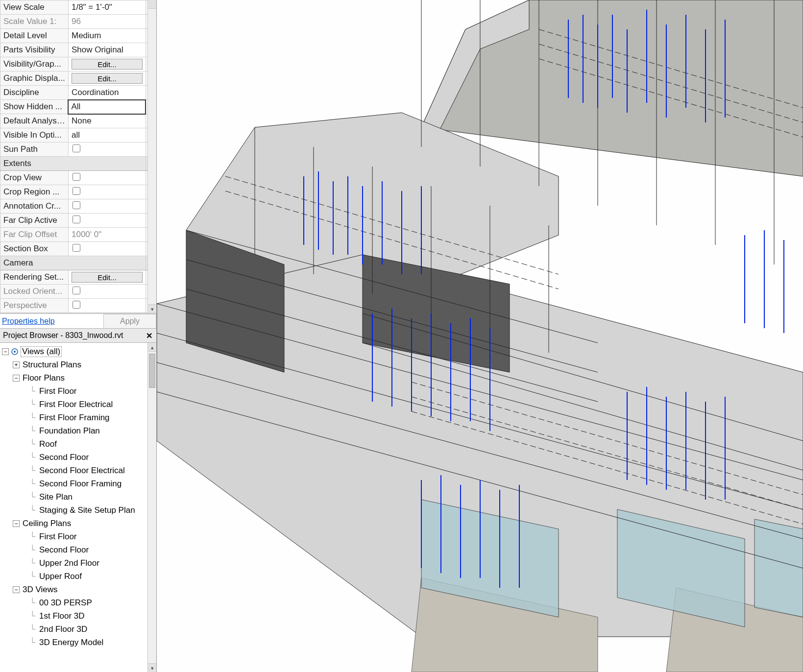 Image resolution: width=803 pixels, height=672 pixels. I want to click on tree-item: └Site Plan, so click(78, 497).